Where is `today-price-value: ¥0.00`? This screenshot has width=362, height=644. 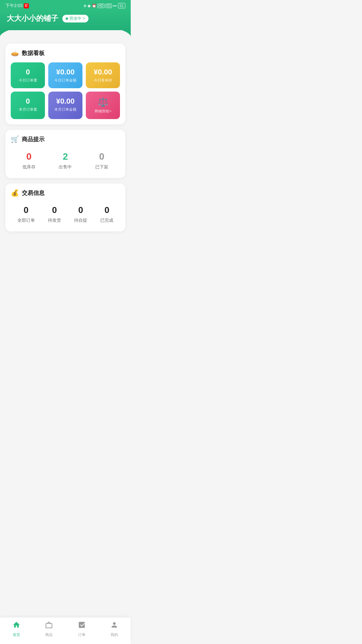
today-price-value: ¥0.00 is located at coordinates (103, 72).